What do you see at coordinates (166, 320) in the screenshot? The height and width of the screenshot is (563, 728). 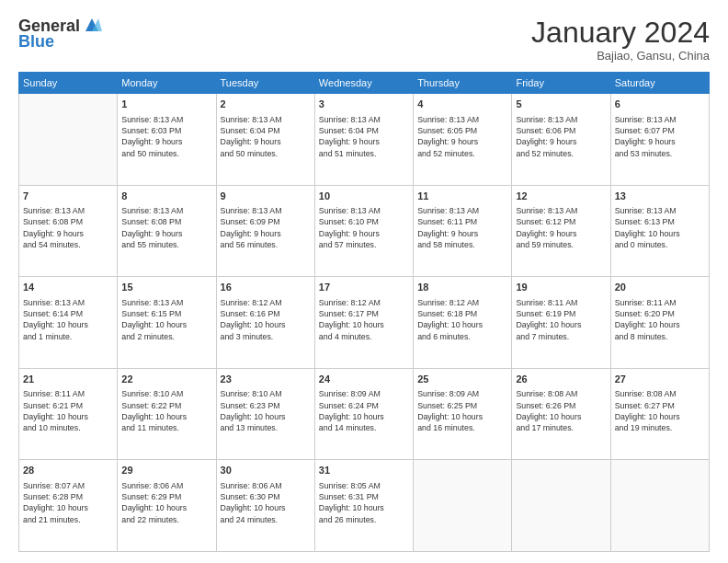 I see `day-info: Sunrise: 8:13 AMSunset: 6:15 PMDaylight:…` at bounding box center [166, 320].